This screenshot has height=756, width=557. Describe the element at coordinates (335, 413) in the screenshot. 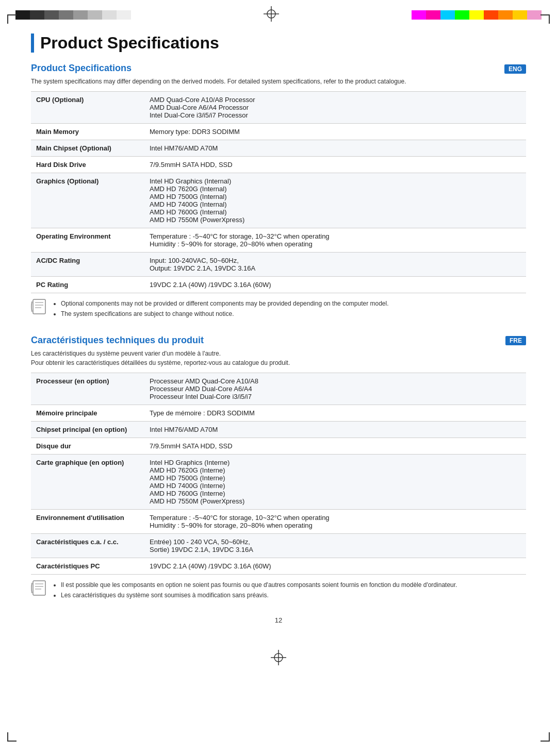

I see `spec-value: Type de mémoire : DDR3 SODIMM` at that location.